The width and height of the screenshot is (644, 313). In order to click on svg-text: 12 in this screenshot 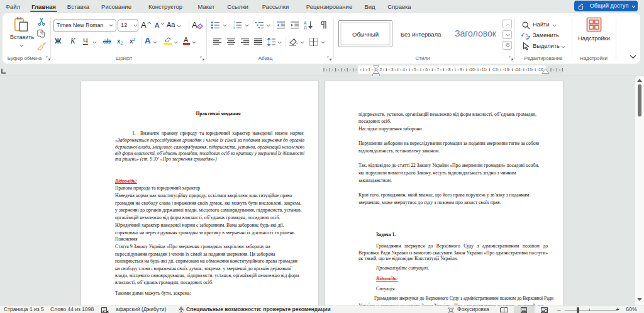, I will do `click(496, 69)`.